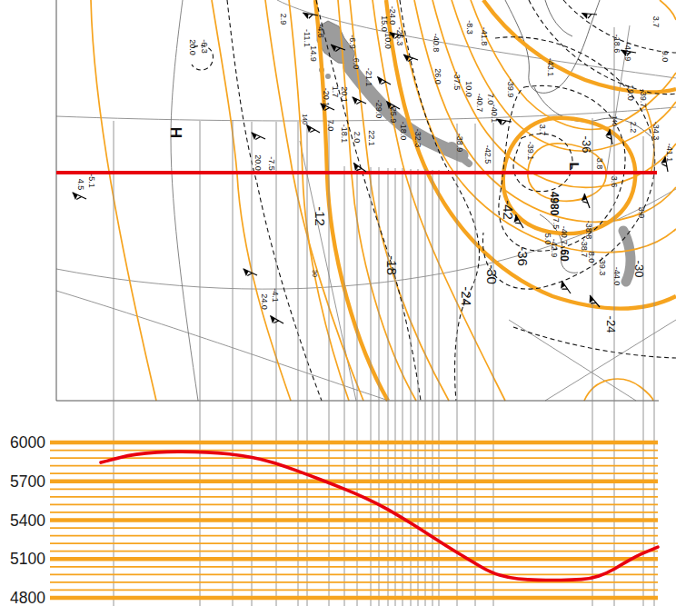  I want to click on station-value-label: -44.0, so click(617, 276).